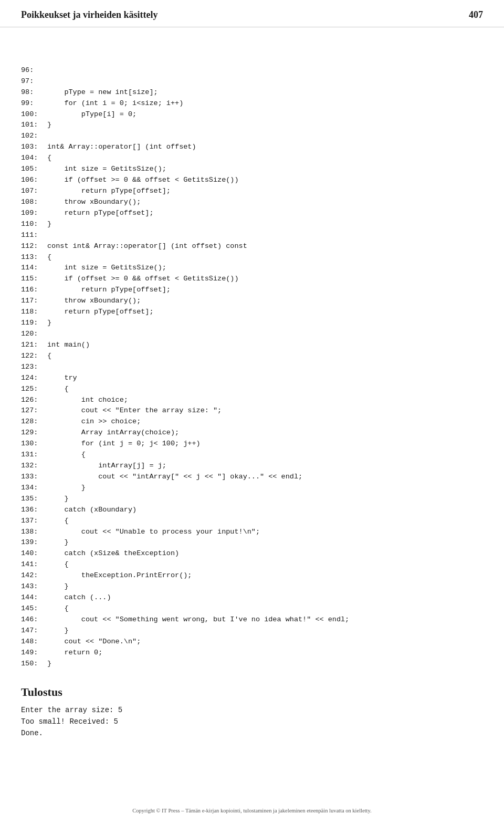  Describe the element at coordinates (34, 181) in the screenshot. I see `line-number: 106:` at that location.